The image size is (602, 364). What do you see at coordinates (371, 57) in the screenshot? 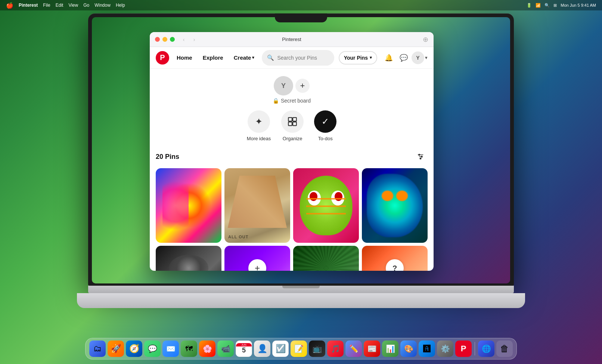
I see `your-pins-chevron-icon: ▾` at bounding box center [371, 57].